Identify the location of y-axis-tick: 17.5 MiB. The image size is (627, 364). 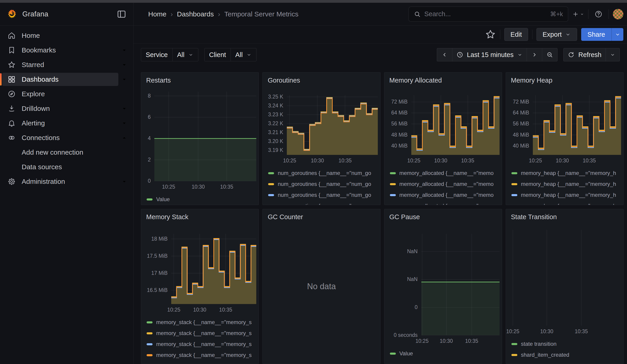
(154, 256).